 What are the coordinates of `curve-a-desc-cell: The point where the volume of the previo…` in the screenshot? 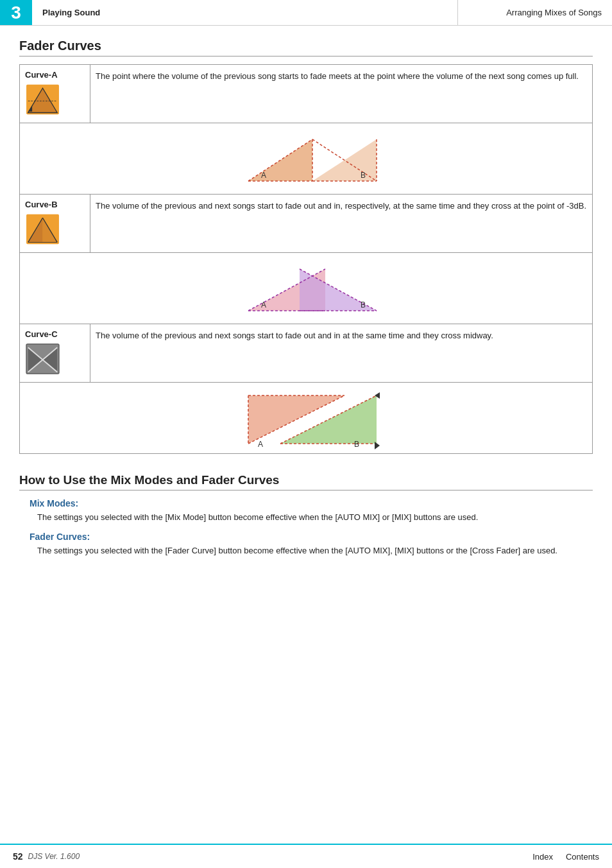 It's located at (341, 94).